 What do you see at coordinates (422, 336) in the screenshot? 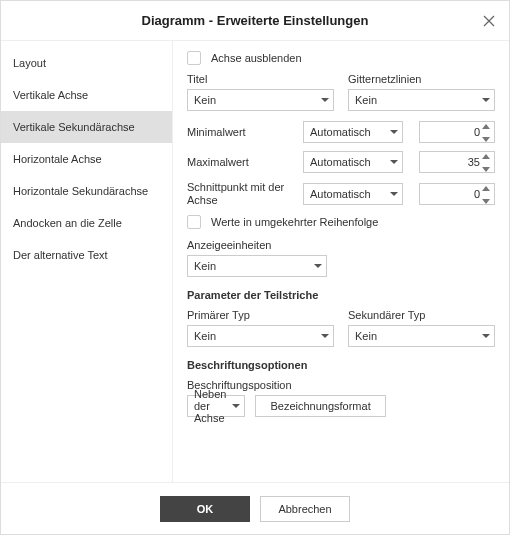
I see `secondary-type-select: Kein` at bounding box center [422, 336].